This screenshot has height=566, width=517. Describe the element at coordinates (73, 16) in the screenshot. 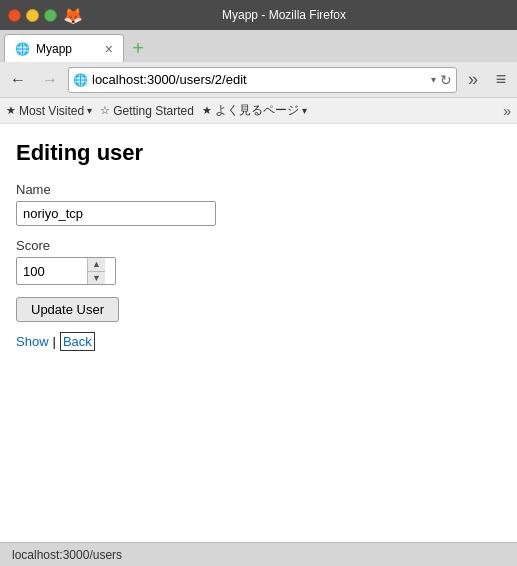

I see `browser-icon: 🦊` at that location.